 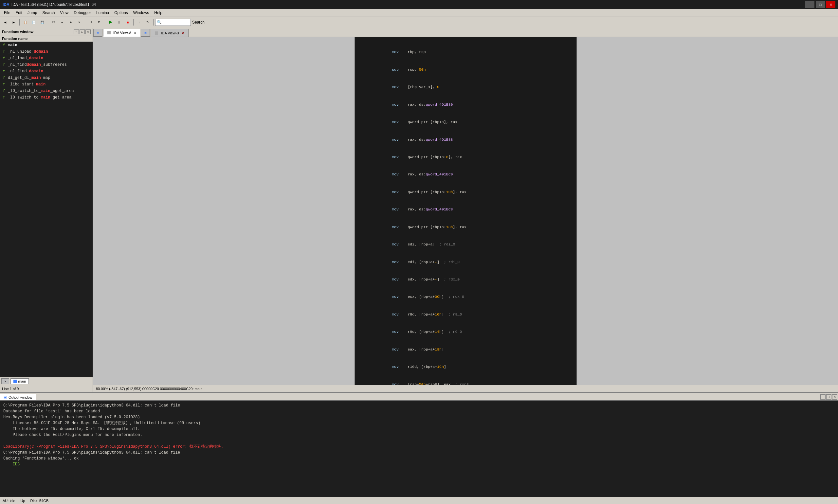 What do you see at coordinates (466, 40) in the screenshot?
I see `disasm-push-rbp: push rbp` at bounding box center [466, 40].